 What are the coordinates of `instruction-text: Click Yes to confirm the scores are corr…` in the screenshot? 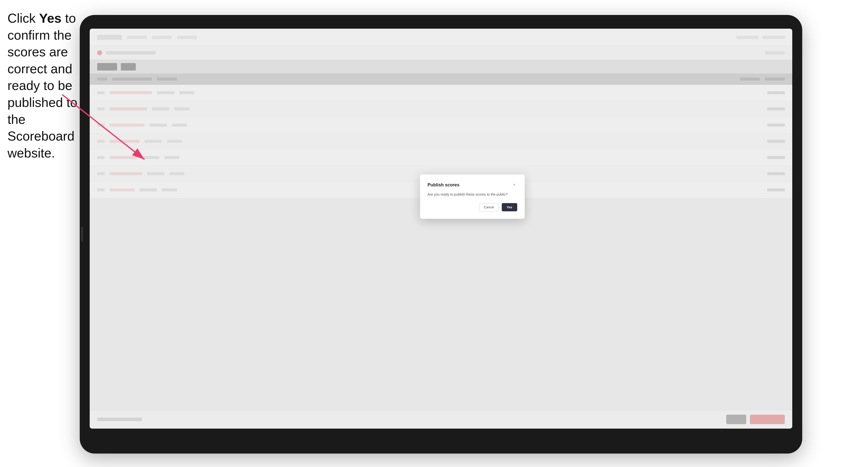 It's located at (44, 86).